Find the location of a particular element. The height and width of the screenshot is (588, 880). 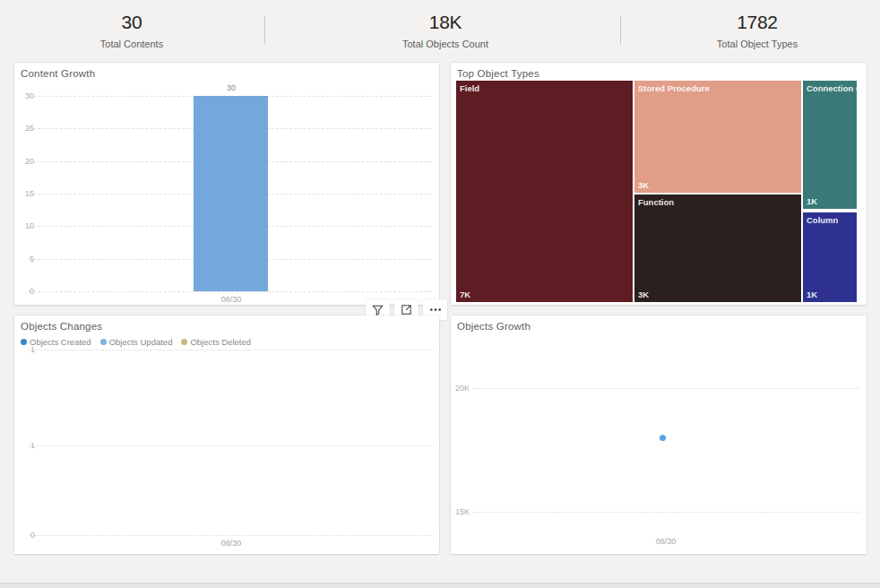

kpi-band: 30 Total Contents 18K Total Objects Coun… is located at coordinates (440, 28).